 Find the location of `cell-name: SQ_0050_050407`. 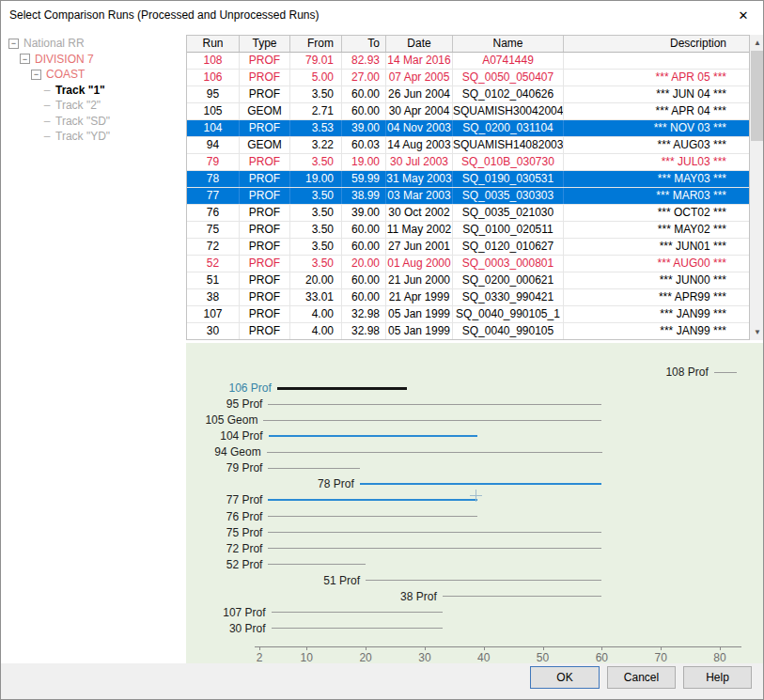

cell-name: SQ_0050_050407 is located at coordinates (508, 77).